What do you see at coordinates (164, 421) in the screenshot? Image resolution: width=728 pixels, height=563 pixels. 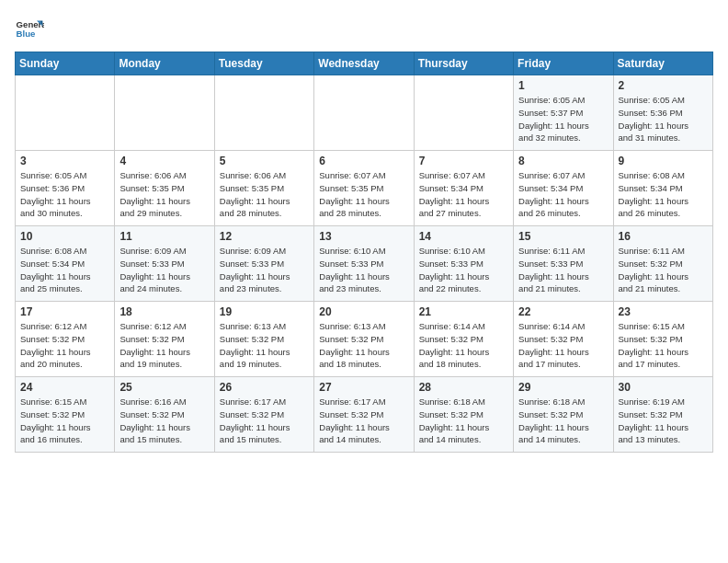 I see `day-info: Sunrise: 6:16 AM Sunset: 5:32 PM Dayligh…` at bounding box center [164, 421].